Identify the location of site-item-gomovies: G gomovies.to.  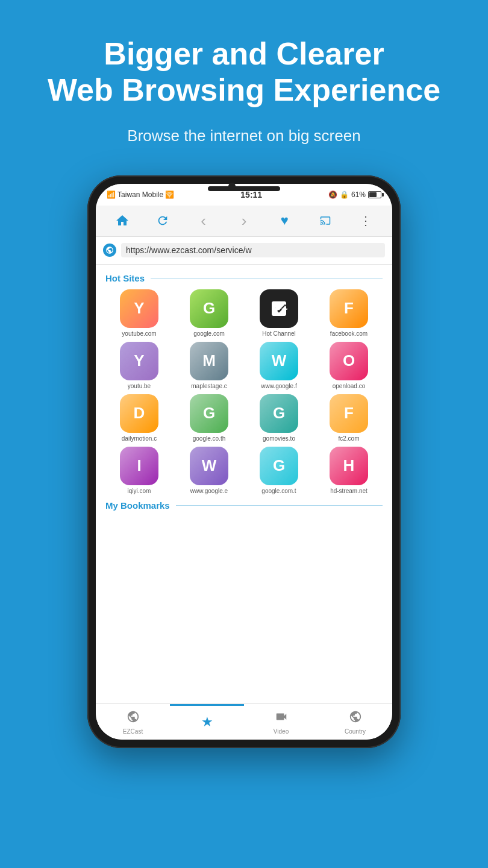
(279, 418).